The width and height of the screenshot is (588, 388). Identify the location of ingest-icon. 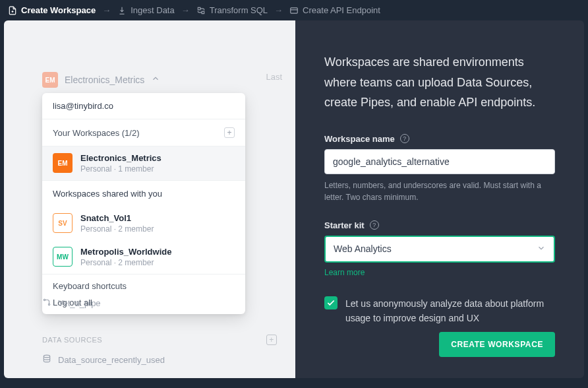
(122, 11).